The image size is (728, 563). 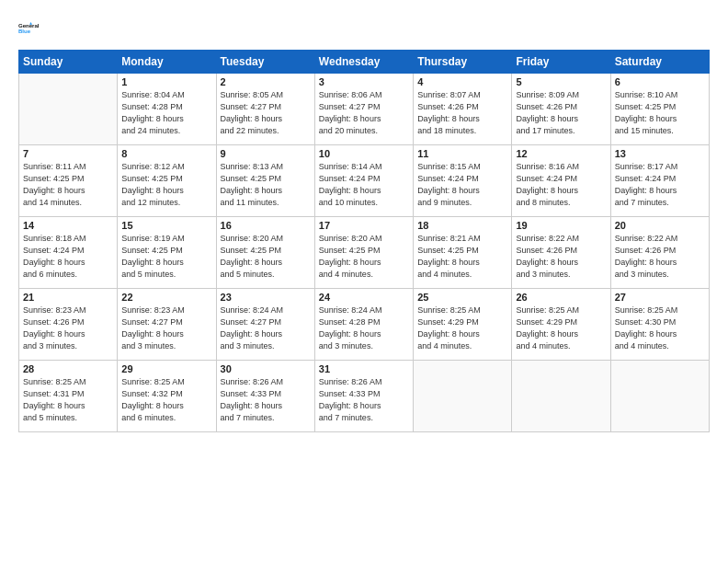 What do you see at coordinates (364, 181) in the screenshot?
I see `day-cell: 10Sunrise: 8:14 AM Sunset: 4:24 PM Dayli…` at bounding box center [364, 181].